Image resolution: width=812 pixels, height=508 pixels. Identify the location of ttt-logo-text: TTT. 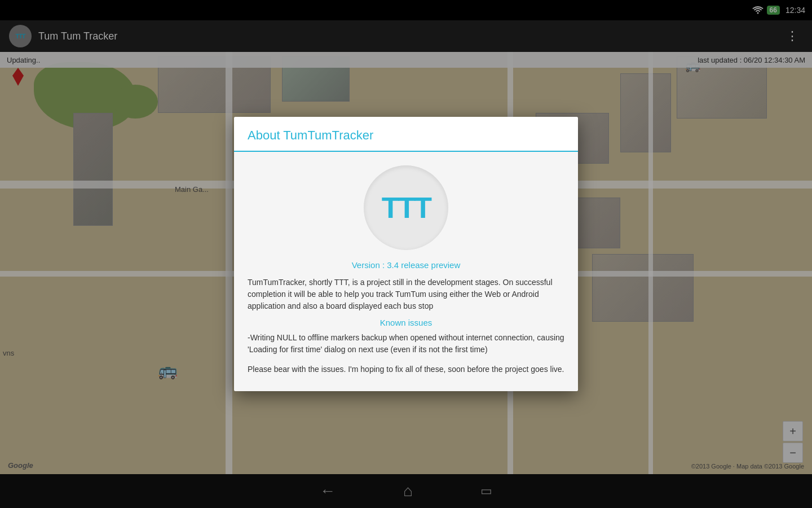
(406, 208).